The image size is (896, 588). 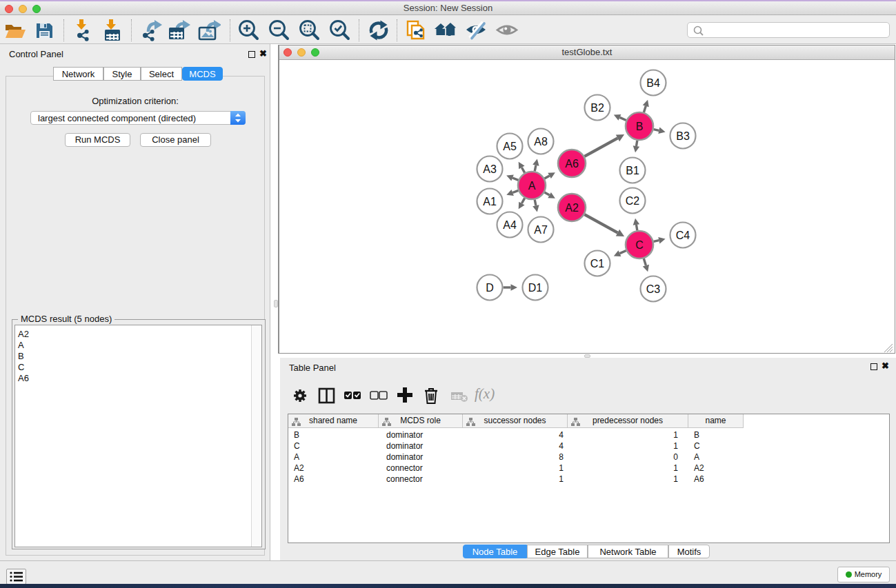 I want to click on svg-text: A4, so click(x=510, y=225).